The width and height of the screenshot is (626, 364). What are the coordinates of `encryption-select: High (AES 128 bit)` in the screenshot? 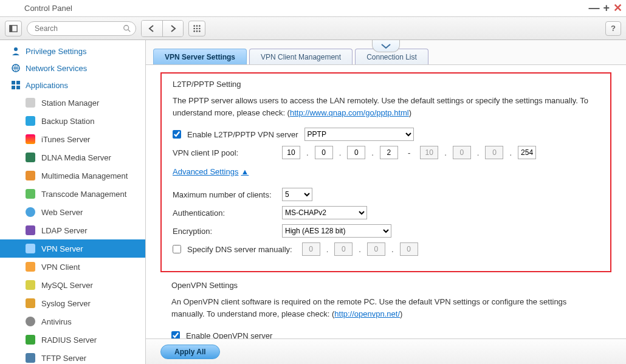 It's located at (337, 231).